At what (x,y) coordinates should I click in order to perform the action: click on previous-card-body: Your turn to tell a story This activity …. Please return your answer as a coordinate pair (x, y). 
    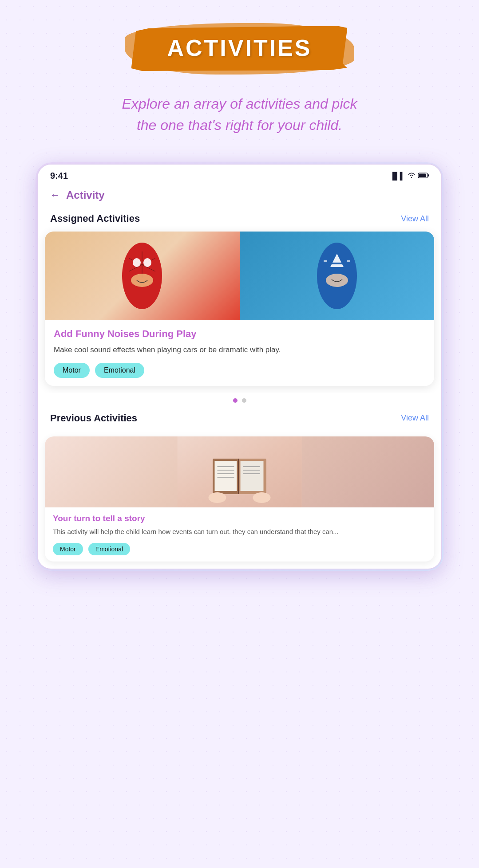
    Looking at the image, I should click on (240, 535).